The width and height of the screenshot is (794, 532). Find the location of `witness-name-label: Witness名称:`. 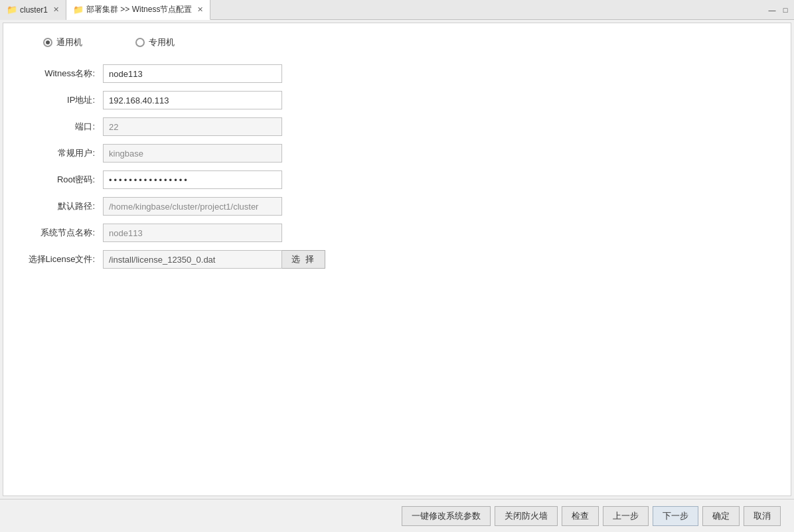

witness-name-label: Witness名称: is located at coordinates (63, 74).